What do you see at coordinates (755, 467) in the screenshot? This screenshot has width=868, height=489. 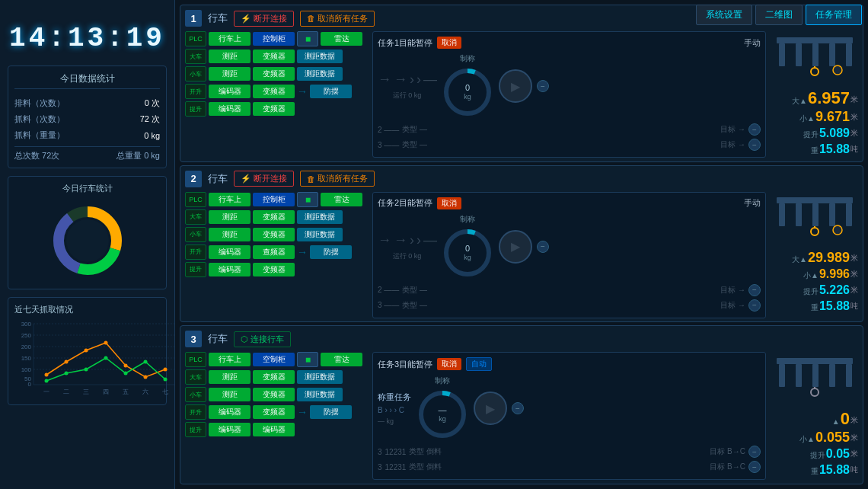 I see `row-minus-3-2: −` at bounding box center [755, 467].